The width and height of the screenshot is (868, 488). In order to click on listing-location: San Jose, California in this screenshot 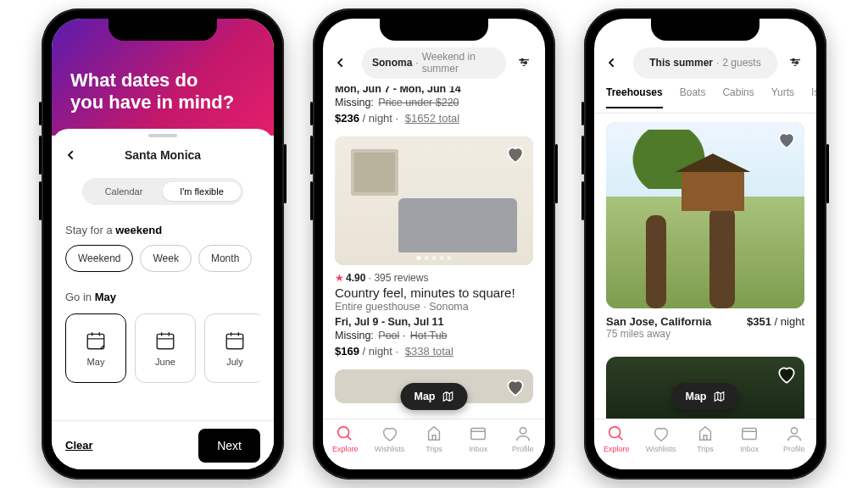, I will do `click(659, 322)`.